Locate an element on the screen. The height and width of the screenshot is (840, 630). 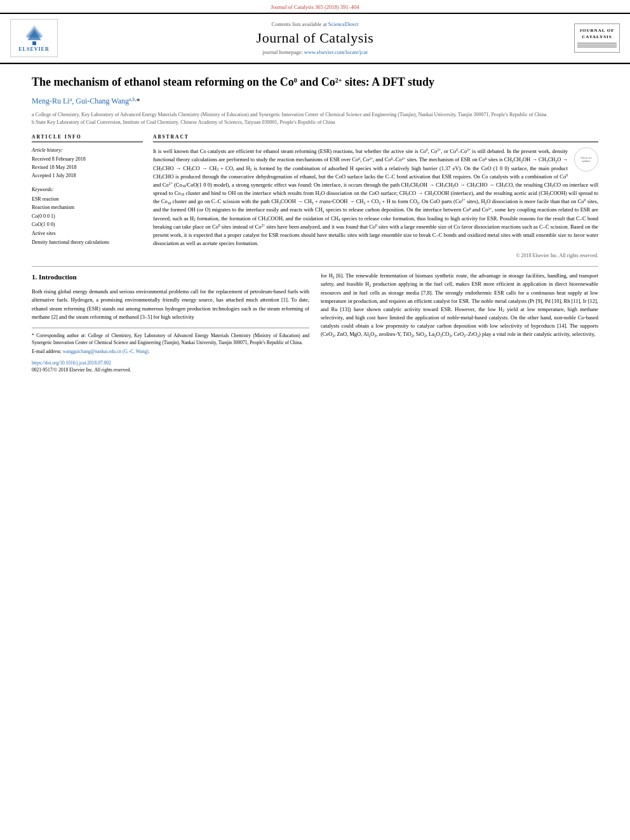
journal-homepage: journal homepage: www.elsevier.com/locat… is located at coordinates (315, 52).